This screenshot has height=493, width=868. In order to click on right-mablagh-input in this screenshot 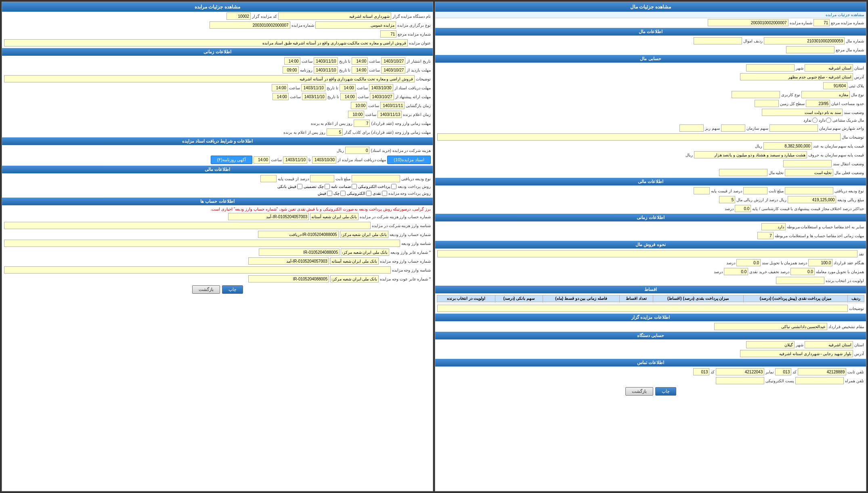, I will do `click(322, 179)`.